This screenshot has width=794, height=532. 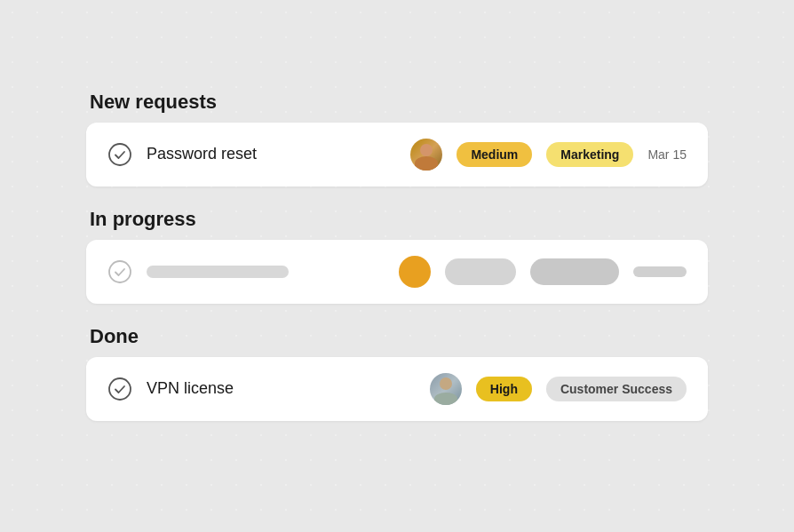 What do you see at coordinates (272, 155) in the screenshot?
I see `task-name-password-reset: Password reset` at bounding box center [272, 155].